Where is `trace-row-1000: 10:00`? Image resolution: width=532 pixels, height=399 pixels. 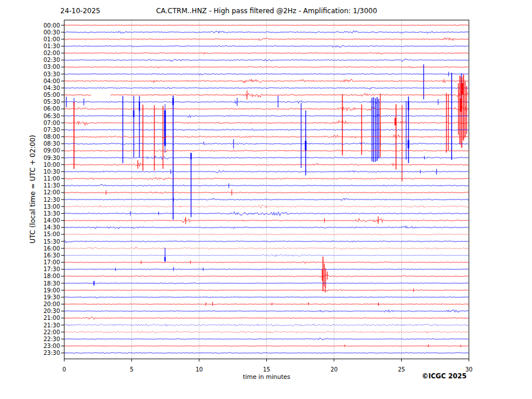
trace-row-1000: 10:00 is located at coordinates (256, 164).